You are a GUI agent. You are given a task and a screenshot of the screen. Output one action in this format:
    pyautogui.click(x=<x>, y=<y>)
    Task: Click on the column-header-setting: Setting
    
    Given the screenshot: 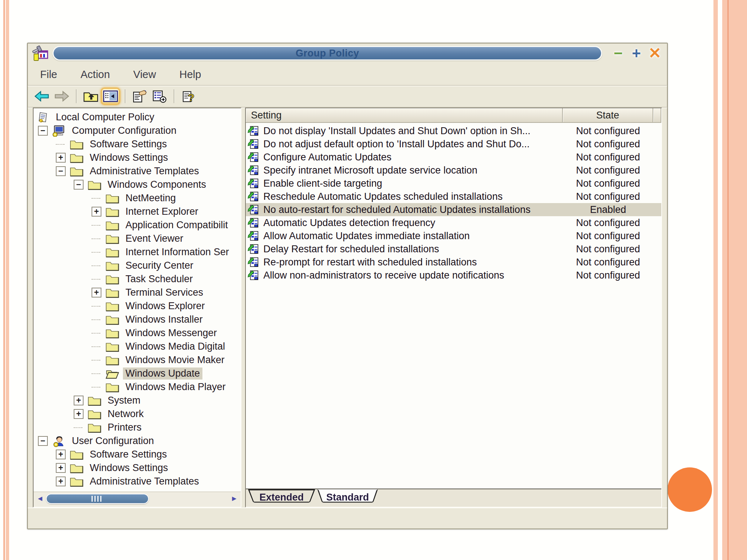 What is the action you would take?
    pyautogui.click(x=404, y=116)
    